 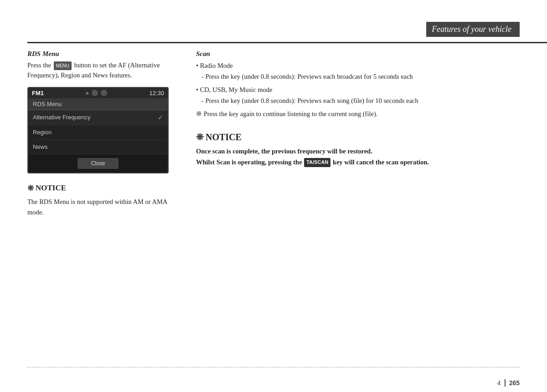 What do you see at coordinates (160, 117) in the screenshot?
I see `check-icon: ✓` at bounding box center [160, 117].